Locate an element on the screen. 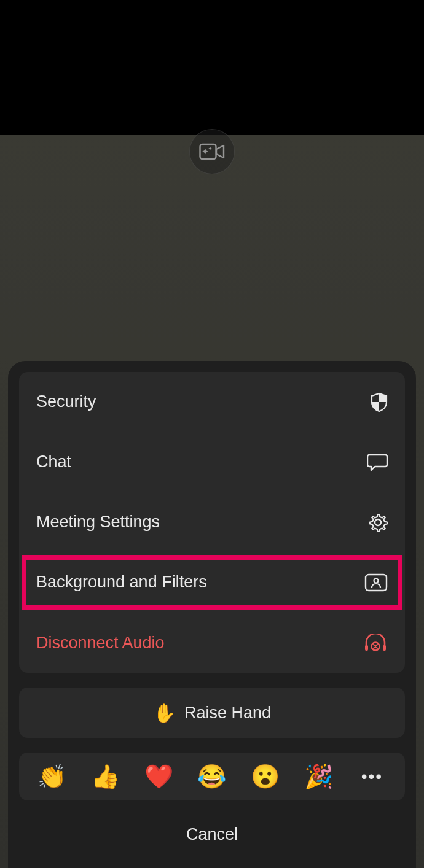 This screenshot has width=424, height=868. reaction-heart: ❤️ is located at coordinates (159, 777).